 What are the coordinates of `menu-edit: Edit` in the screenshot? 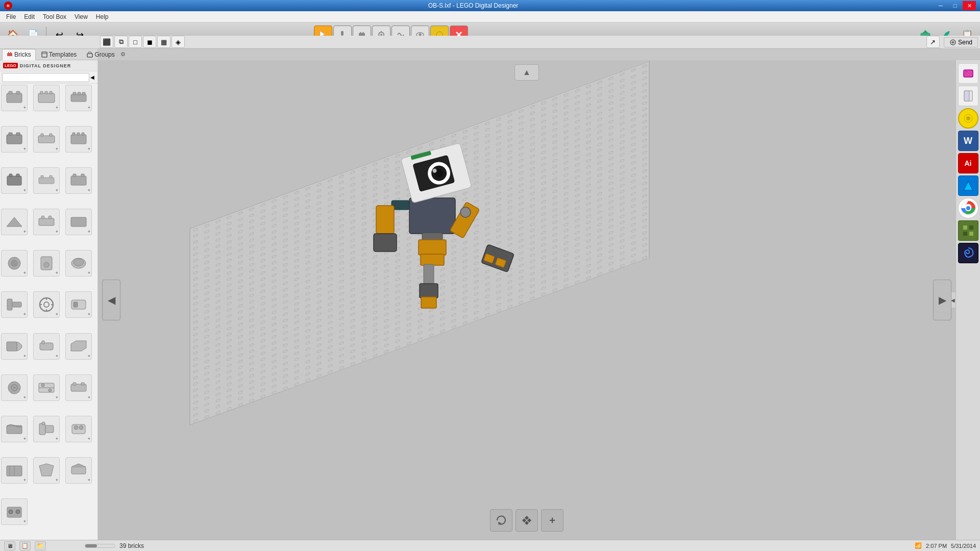 It's located at (30, 17).